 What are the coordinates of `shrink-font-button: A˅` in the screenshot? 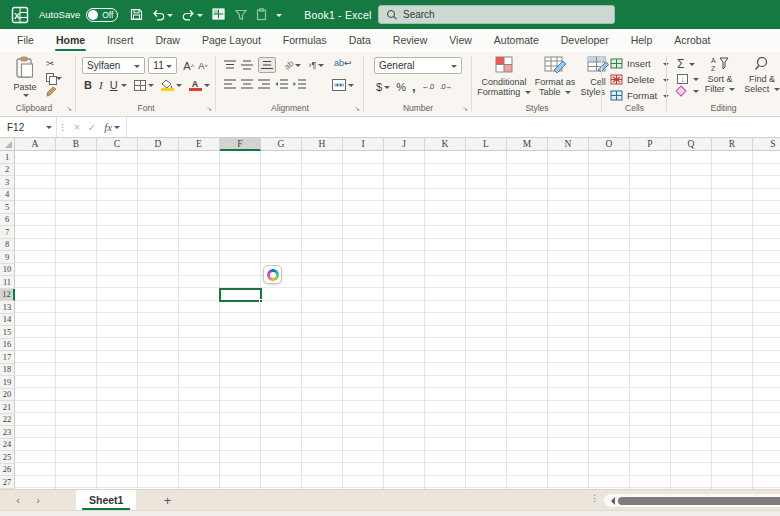 It's located at (203, 66).